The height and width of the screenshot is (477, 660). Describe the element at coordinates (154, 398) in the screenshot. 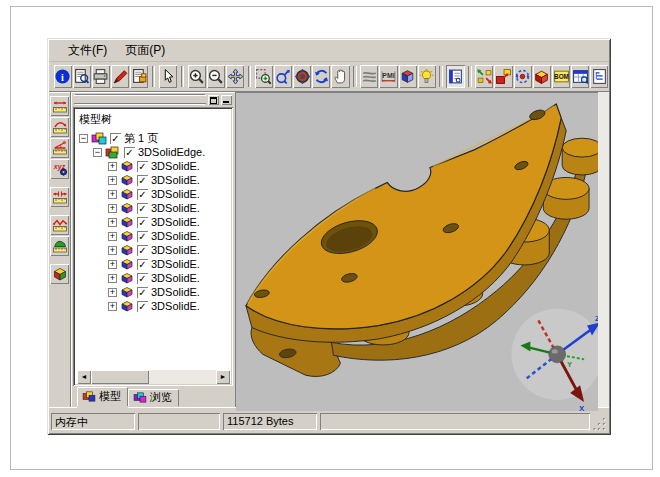

I see `tab-browse: 浏览` at that location.